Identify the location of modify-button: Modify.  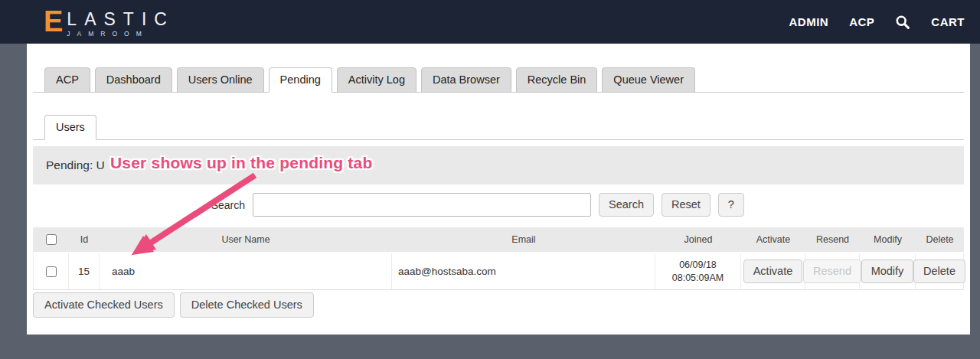
(888, 271).